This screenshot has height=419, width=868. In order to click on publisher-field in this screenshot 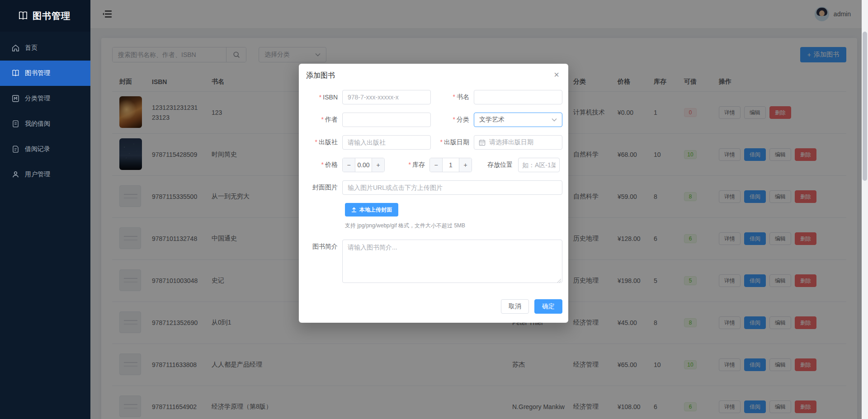, I will do `click(387, 142)`.